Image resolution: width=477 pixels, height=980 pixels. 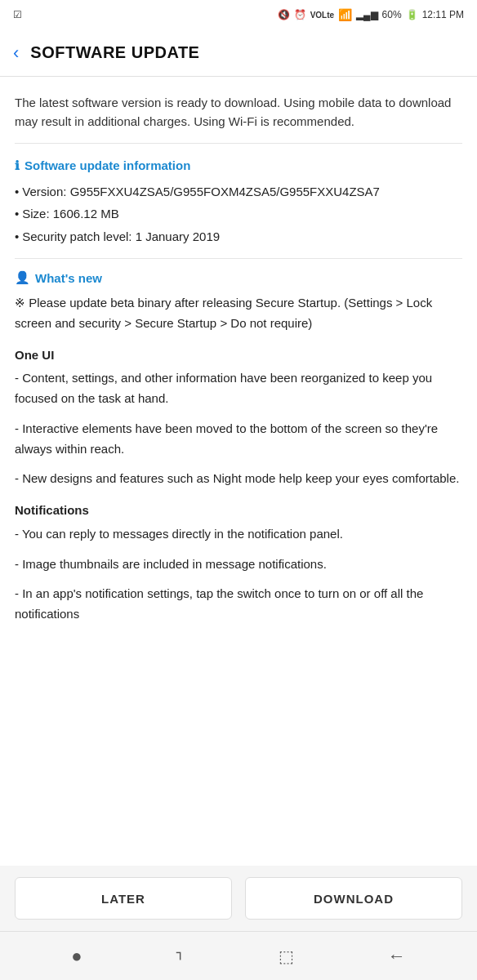 I want to click on menu-icon: ⌐, so click(x=180, y=956).